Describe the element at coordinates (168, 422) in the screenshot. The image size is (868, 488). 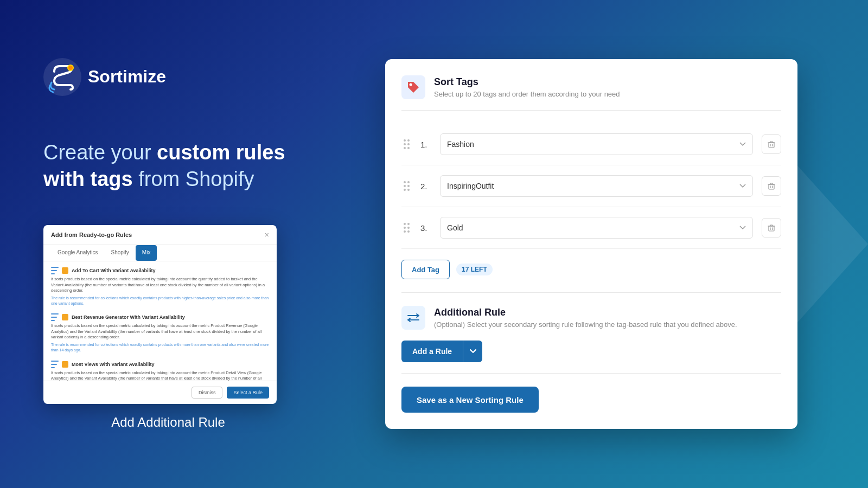
I see `add-rule-caption: Add Additional Rule` at that location.